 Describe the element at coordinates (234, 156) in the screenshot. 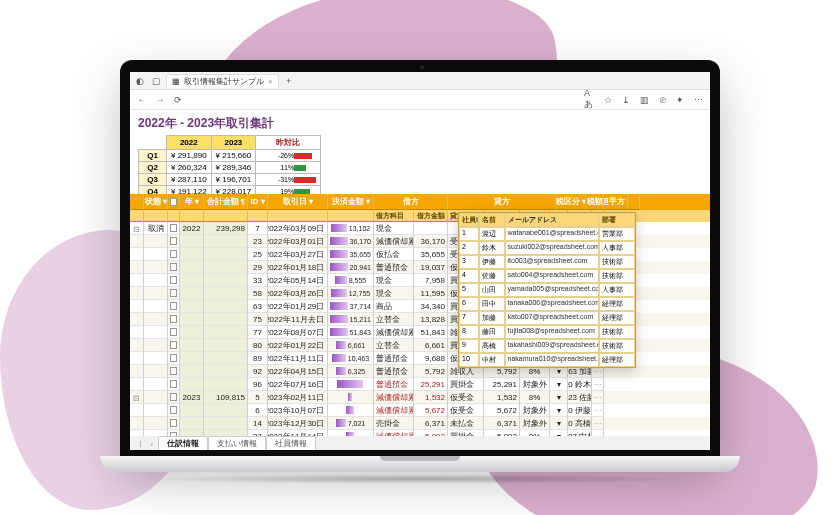

I see `value-2023: ¥ 215,660` at that location.